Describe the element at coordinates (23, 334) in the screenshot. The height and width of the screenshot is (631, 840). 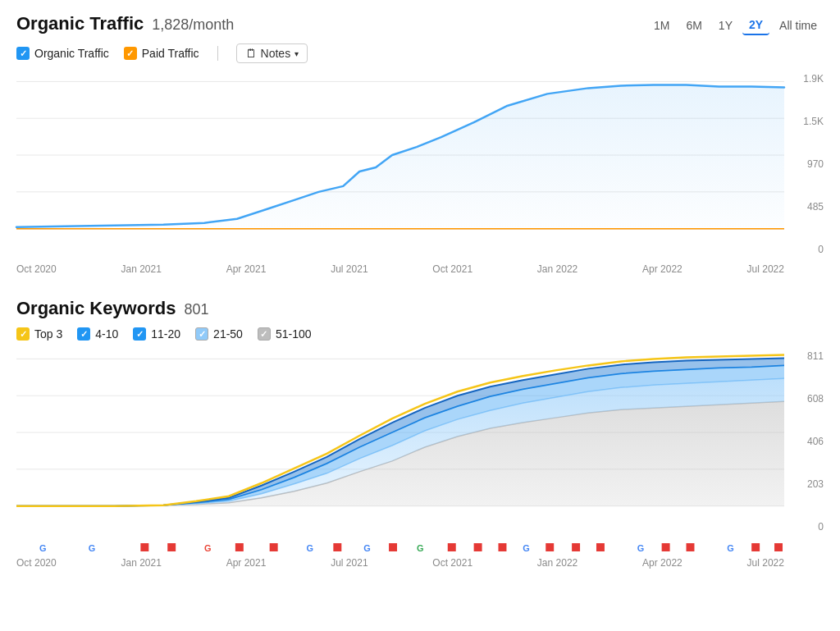
I see `checkbox-top3: ✓` at that location.